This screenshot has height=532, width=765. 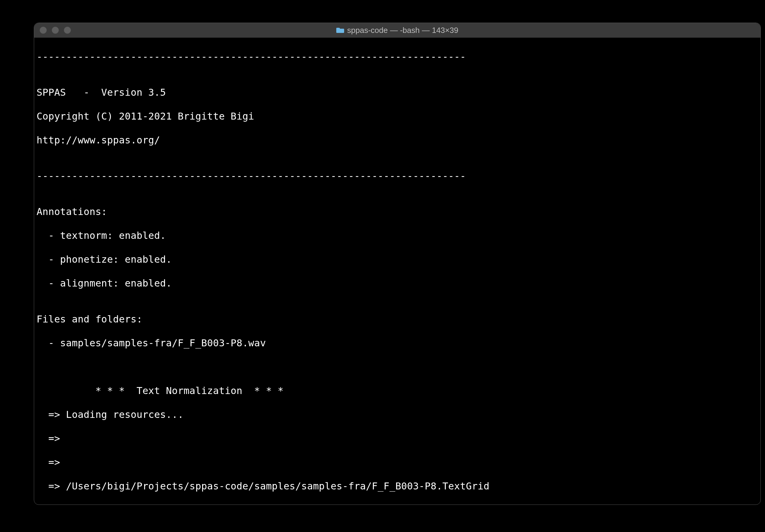 I want to click on minimize-button, so click(x=55, y=30).